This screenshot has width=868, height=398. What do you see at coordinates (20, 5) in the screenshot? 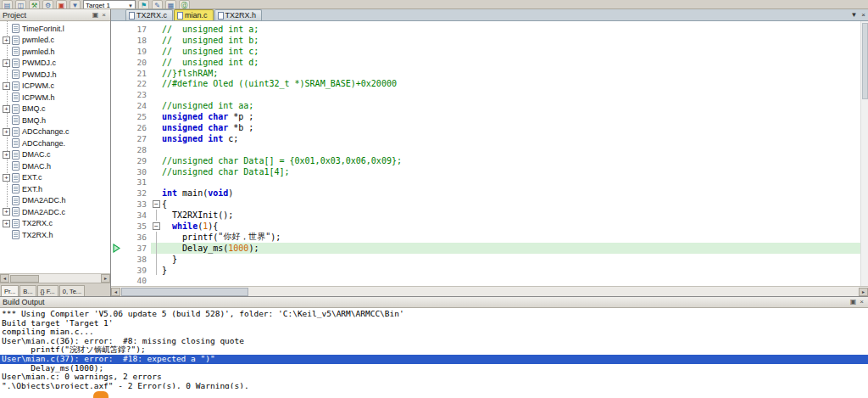
I see `save-icon: ◫` at bounding box center [20, 5].